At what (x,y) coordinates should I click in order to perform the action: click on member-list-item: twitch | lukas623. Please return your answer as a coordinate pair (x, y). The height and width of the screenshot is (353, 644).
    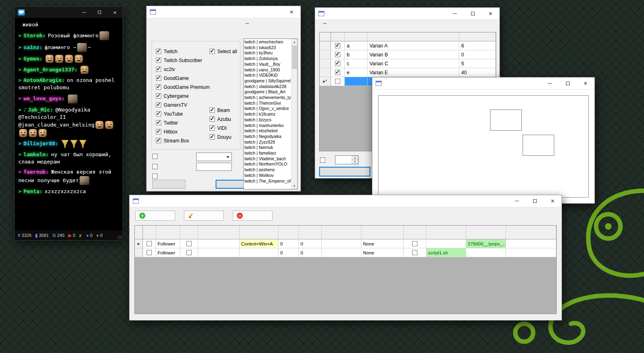
    Looking at the image, I should click on (271, 48).